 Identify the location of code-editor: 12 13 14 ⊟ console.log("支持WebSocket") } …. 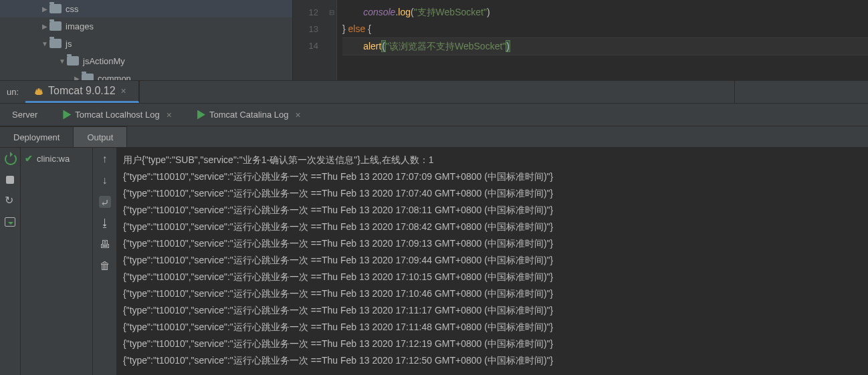
(580, 40).